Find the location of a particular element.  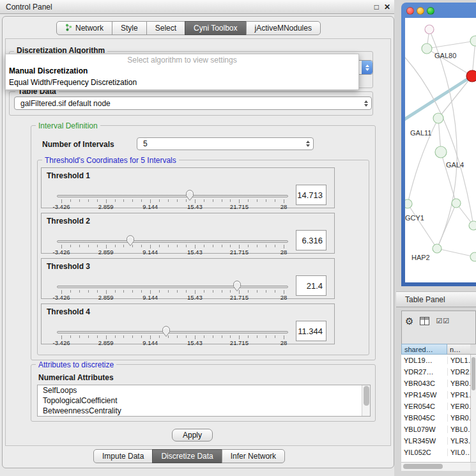

cell-shared-name: YLR345W is located at coordinates (424, 441).